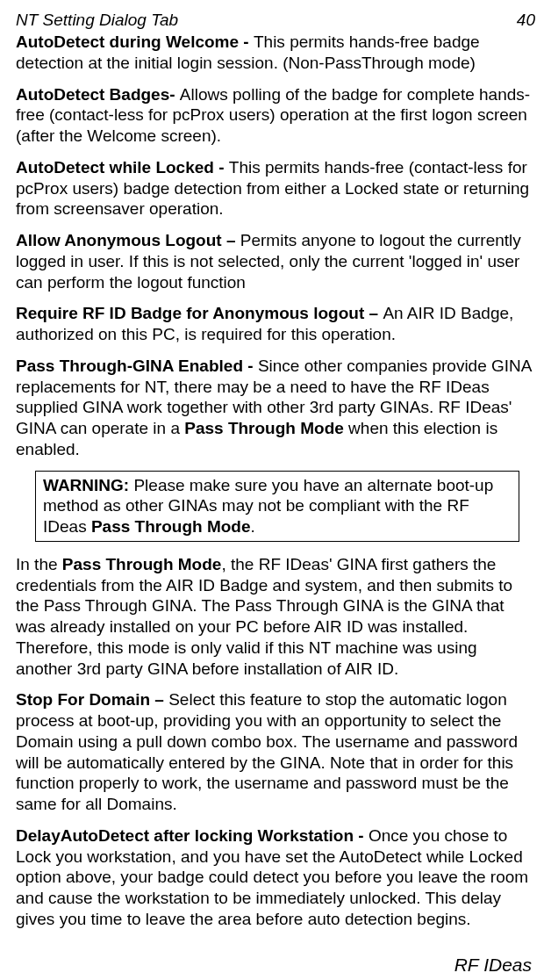 This screenshot has height=980, width=551. Describe the element at coordinates (135, 42) in the screenshot. I see `term-autodetect-welcome: AutoDetect during Welcome -` at that location.